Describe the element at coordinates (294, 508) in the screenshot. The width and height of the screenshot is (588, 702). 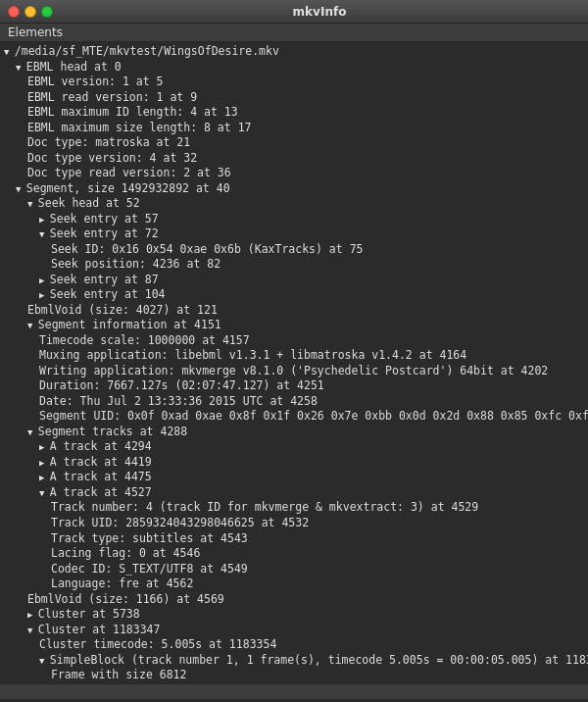
I see `tree-item: Track number: 4 (track ID for mkvmerge &…` at that location.